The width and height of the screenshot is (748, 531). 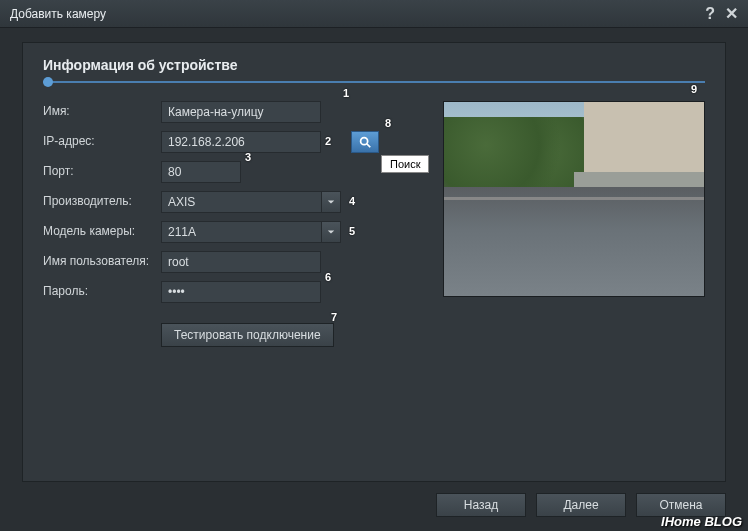 I want to click on section-rule, so click(x=374, y=82).